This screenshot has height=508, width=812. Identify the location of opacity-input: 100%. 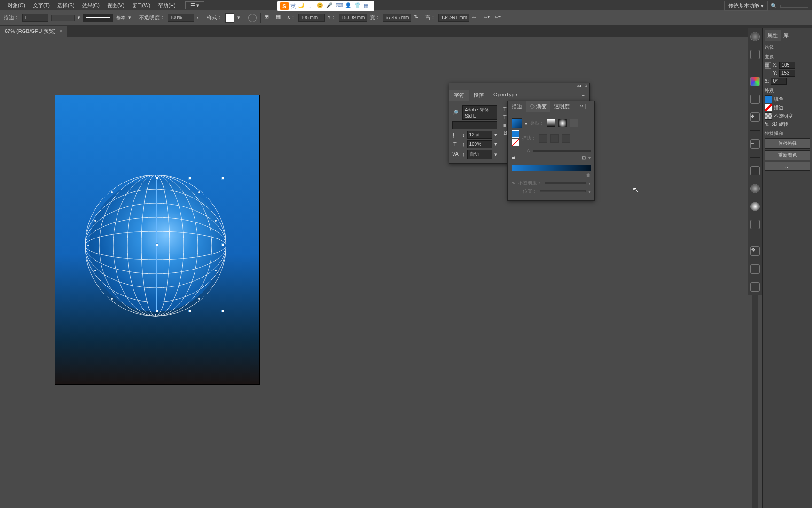
(181, 18).